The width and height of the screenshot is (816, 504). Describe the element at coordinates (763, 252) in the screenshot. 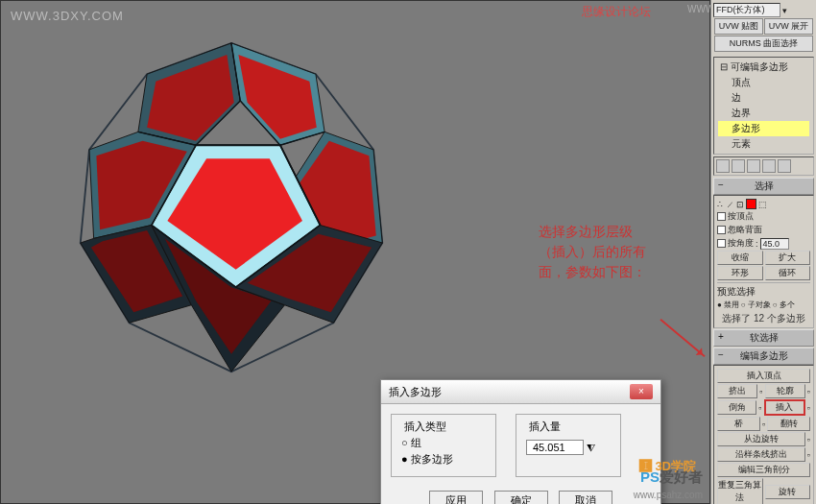

I see `command-panel: FFD(长方体)▾ UVW 贴图 UVW 展开 NURMS 曲面选择 ⊟ 可编辑…` at that location.